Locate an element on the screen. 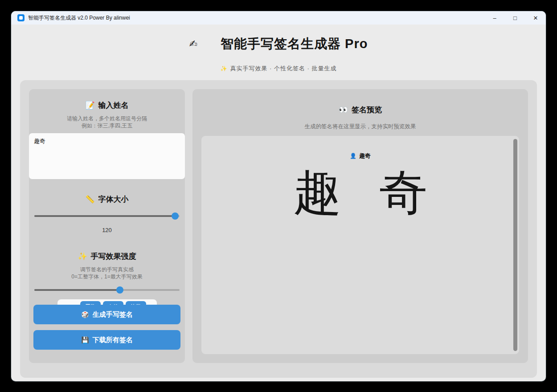 The width and height of the screenshot is (557, 392). preview-help: 生成的签名将在这里显示，支持实时预览效果 is located at coordinates (360, 127).